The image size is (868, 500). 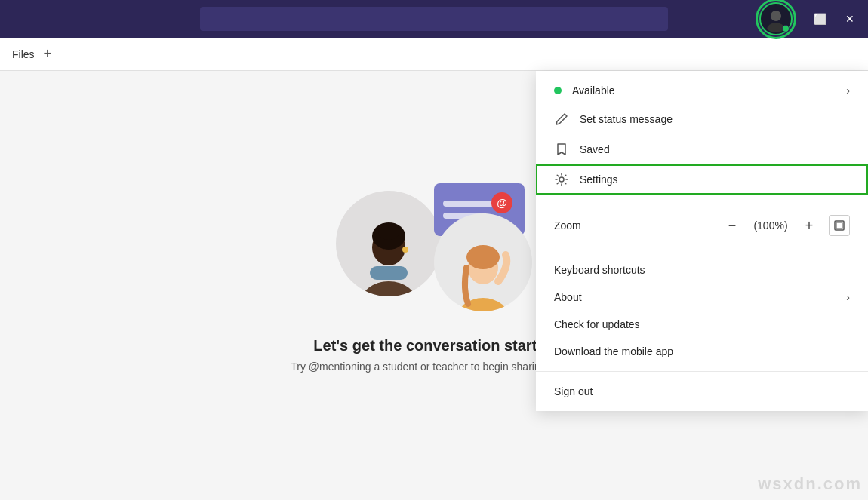 I want to click on add-button: +, so click(x=48, y=54).